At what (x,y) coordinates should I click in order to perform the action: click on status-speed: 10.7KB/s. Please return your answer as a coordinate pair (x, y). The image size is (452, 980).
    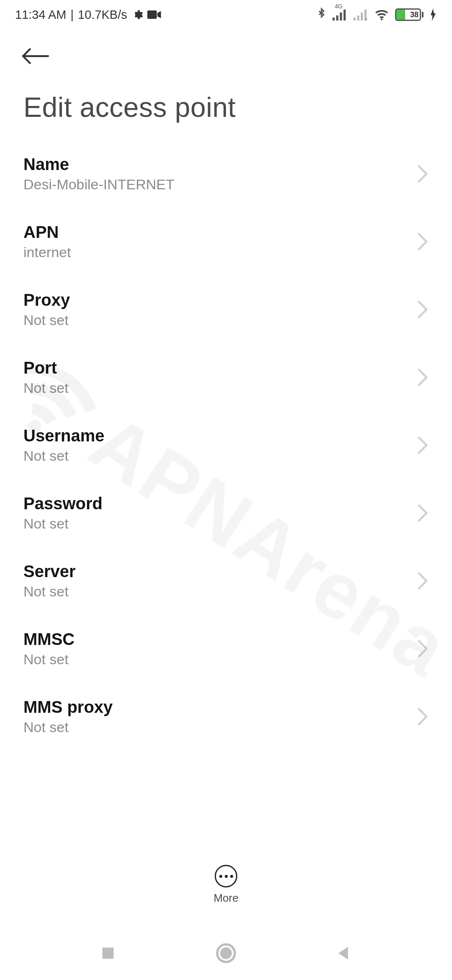
    Looking at the image, I should click on (103, 15).